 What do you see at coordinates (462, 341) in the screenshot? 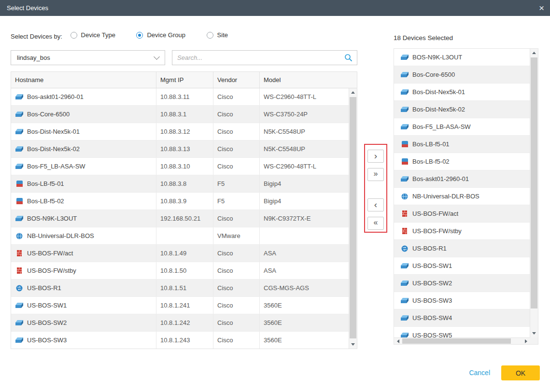
I see `selected-list-horizontal-scrollbar` at bounding box center [462, 341].